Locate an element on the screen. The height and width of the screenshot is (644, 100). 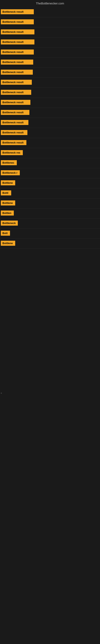
site-title-container: TheBottlenecker.com is located at coordinates (50, 4).